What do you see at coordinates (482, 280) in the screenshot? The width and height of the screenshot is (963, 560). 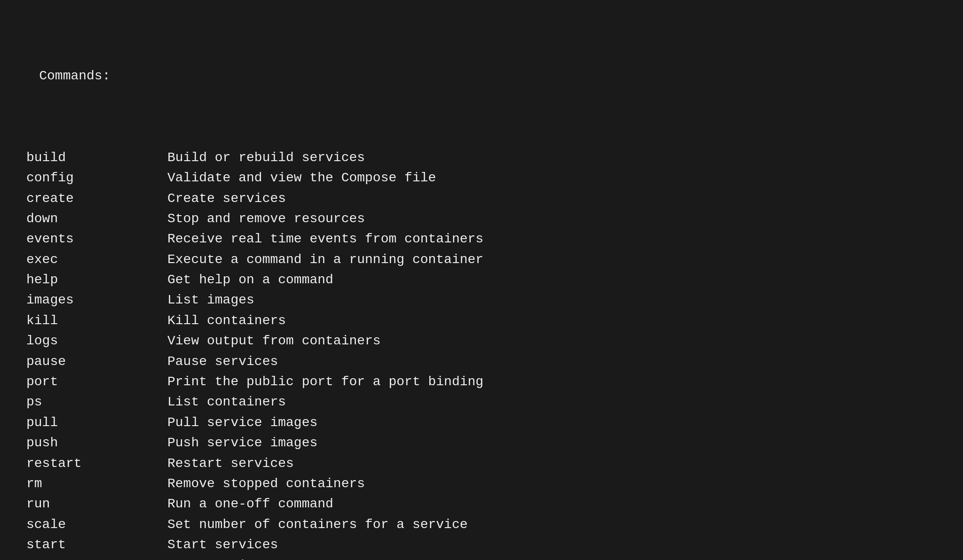 I see `table-row: helpGet help on a command` at bounding box center [482, 280].